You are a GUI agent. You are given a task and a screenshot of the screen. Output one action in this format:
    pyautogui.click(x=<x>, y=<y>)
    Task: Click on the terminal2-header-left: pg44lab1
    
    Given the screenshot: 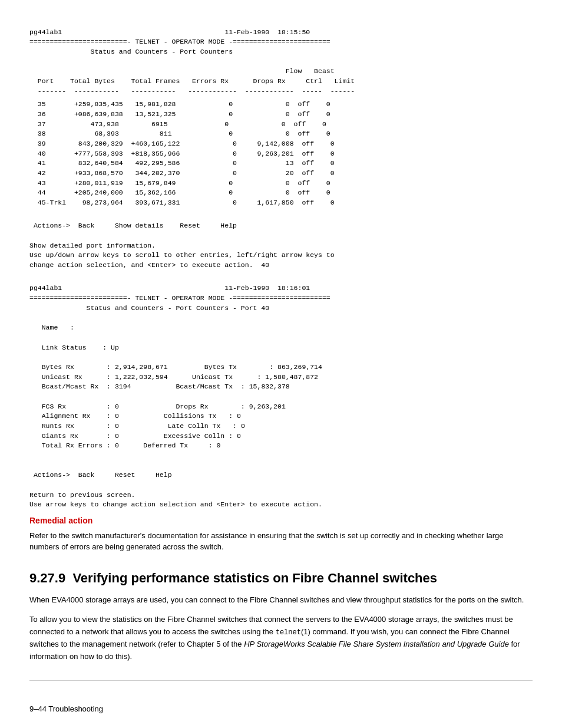 What is the action you would take?
    pyautogui.click(x=46, y=288)
    